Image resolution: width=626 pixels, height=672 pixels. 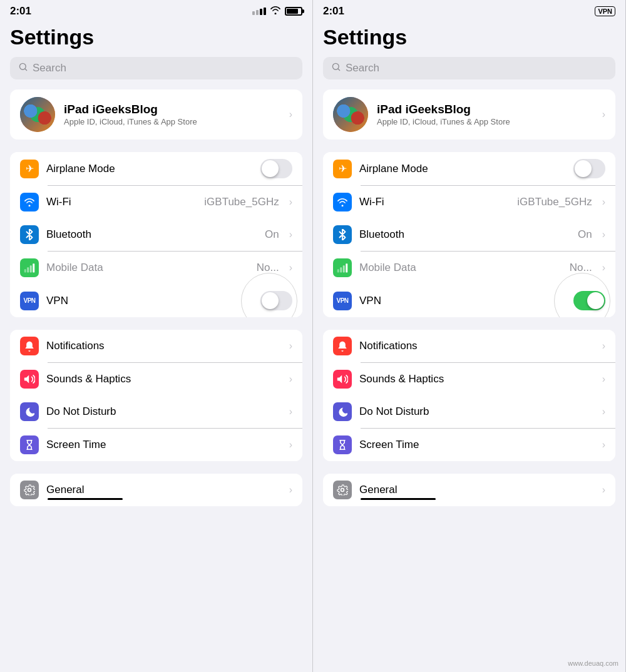 What do you see at coordinates (164, 346) in the screenshot?
I see `notifications-label: Notifications` at bounding box center [164, 346].